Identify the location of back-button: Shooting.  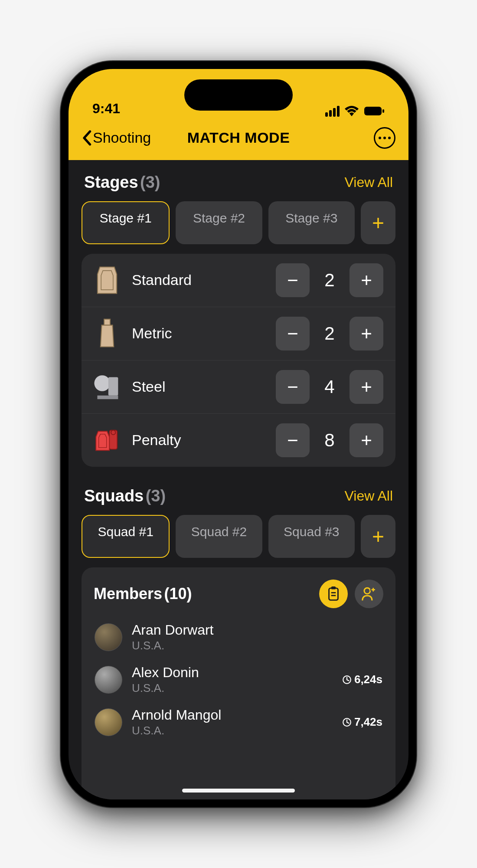
(116, 138).